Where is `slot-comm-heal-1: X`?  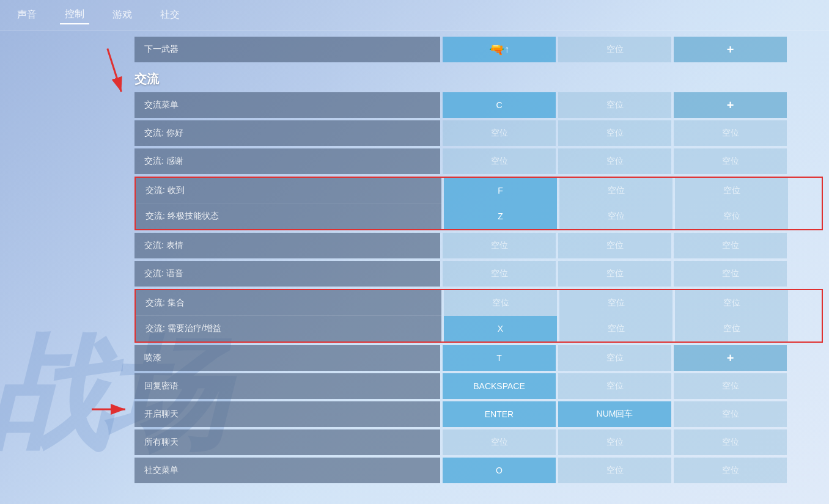 slot-comm-heal-1: X is located at coordinates (500, 329).